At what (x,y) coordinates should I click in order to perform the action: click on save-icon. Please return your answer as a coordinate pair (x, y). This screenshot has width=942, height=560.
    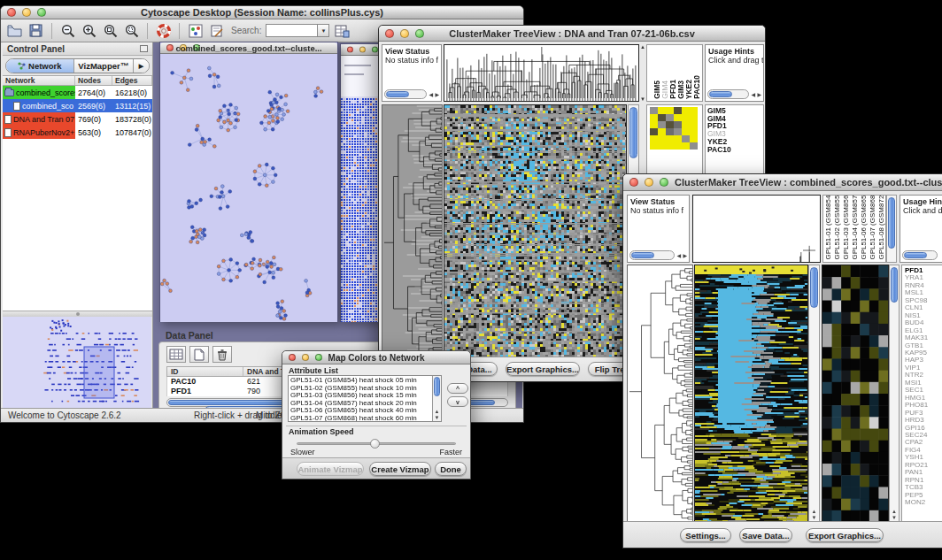
    Looking at the image, I should click on (35, 30).